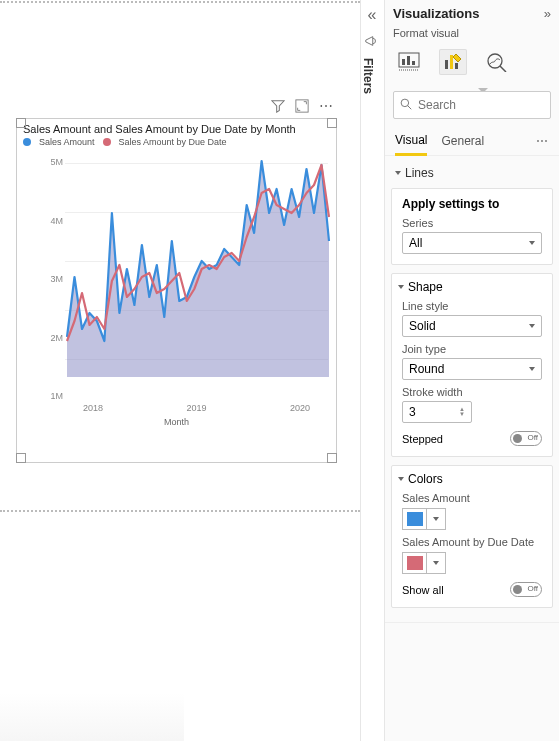 The image size is (559, 741). I want to click on field-label: Show all, so click(423, 590).